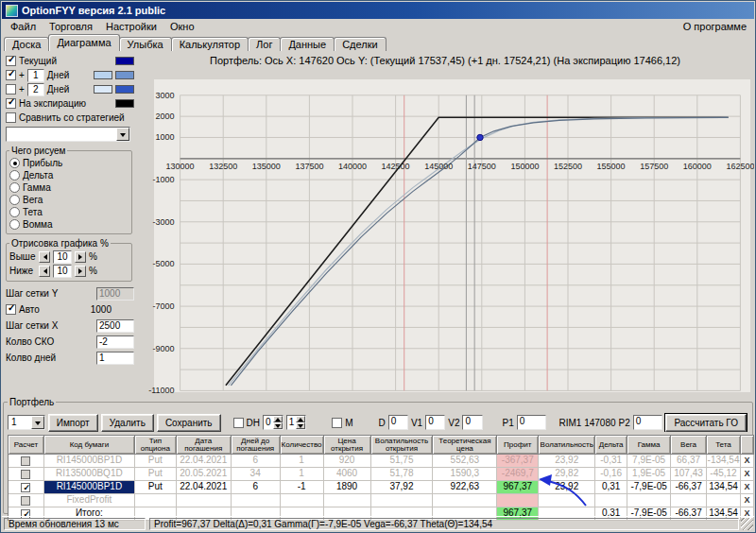 The image size is (756, 533). I want to click on dh-spin-1: 0, so click(273, 422).